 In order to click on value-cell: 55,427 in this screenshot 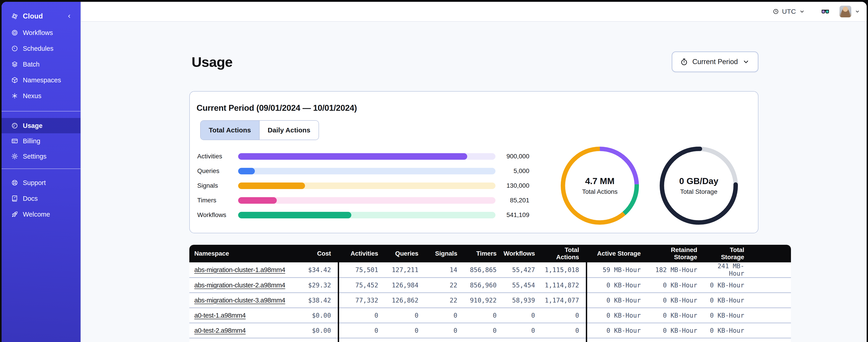, I will do `click(523, 270)`.